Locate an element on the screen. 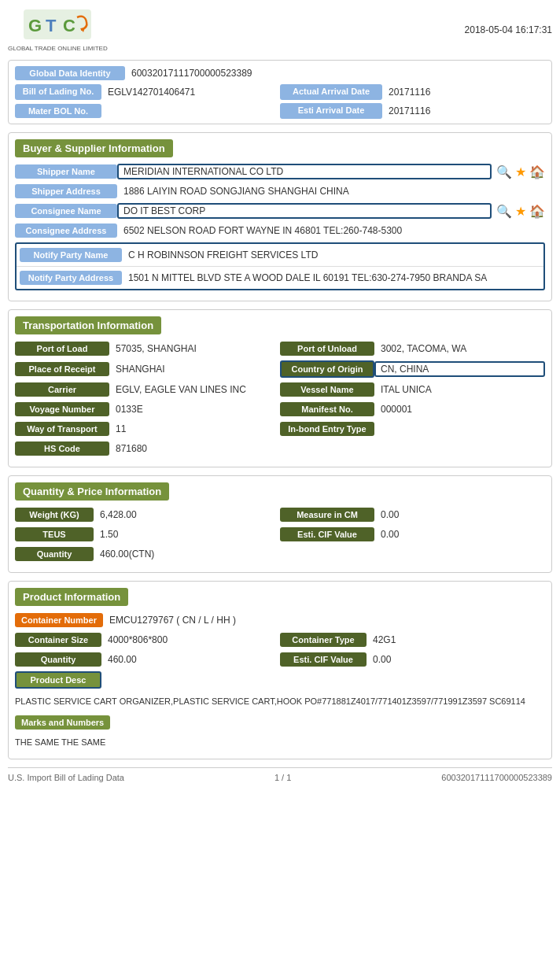 The width and height of the screenshot is (560, 979). consignee-address-value: 6502 NELSON ROAD FORT WAYNE IN 46801 TEL… is located at coordinates (331, 231).